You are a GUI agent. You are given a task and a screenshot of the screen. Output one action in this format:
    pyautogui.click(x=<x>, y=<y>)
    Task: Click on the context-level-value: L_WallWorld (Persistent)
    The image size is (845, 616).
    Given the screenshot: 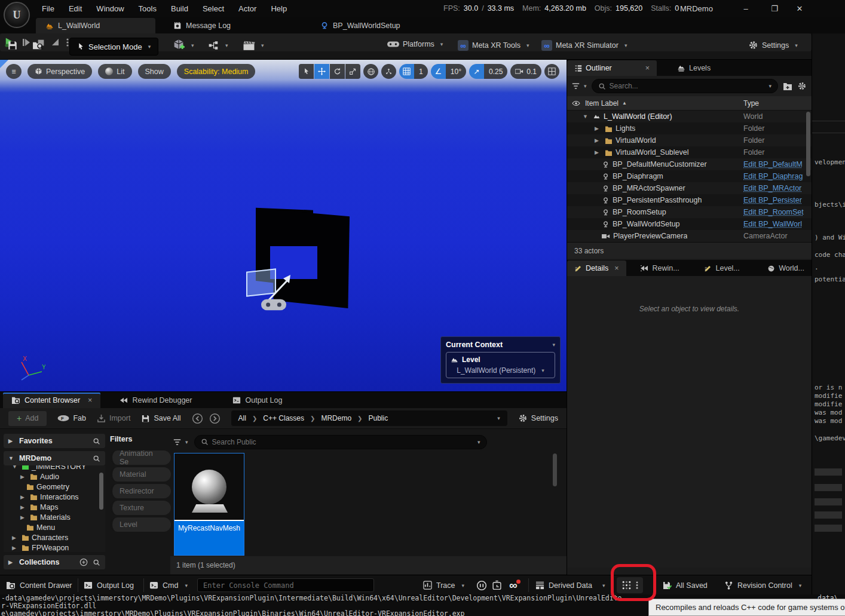 What is the action you would take?
    pyautogui.click(x=496, y=370)
    